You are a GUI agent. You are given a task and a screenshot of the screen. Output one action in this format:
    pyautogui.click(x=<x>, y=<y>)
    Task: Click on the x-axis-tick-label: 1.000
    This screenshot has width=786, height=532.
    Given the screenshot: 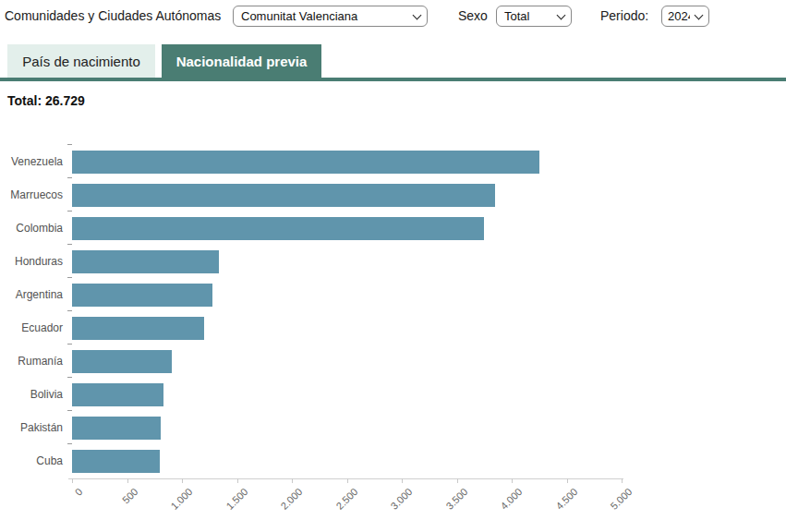 What is the action you would take?
    pyautogui.click(x=176, y=504)
    